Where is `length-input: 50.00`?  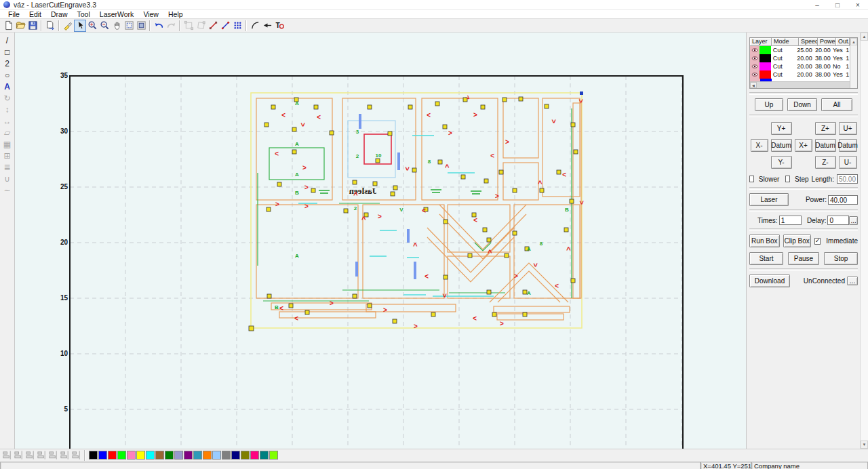
length-input: 50.00 is located at coordinates (848, 179).